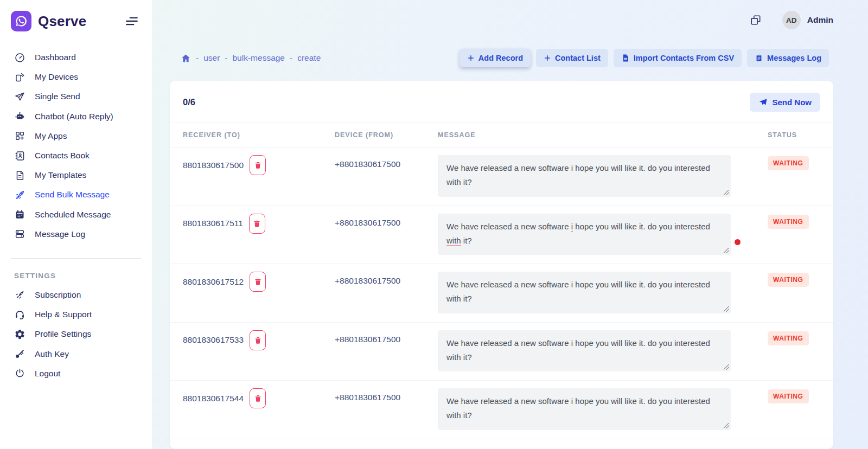 This screenshot has width=868, height=449. I want to click on sidebar-item-scheduled-message: Scheduled Message, so click(76, 215).